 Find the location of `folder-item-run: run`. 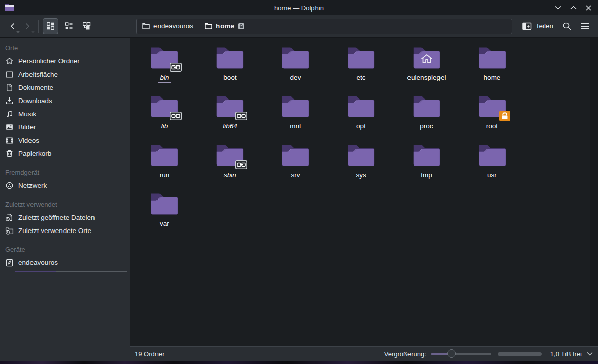

folder-item-run: run is located at coordinates (165, 168).